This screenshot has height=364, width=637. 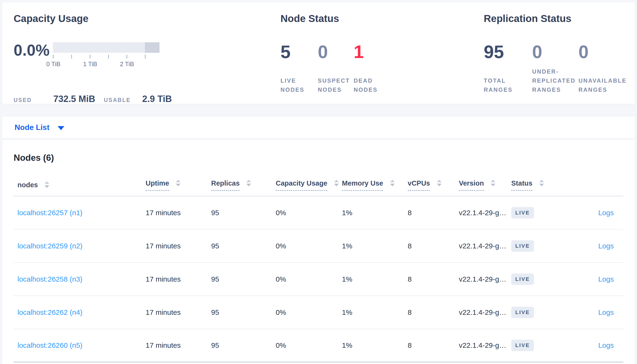 What do you see at coordinates (558, 18) in the screenshot?
I see `replication-status-title: Replication Status` at bounding box center [558, 18].